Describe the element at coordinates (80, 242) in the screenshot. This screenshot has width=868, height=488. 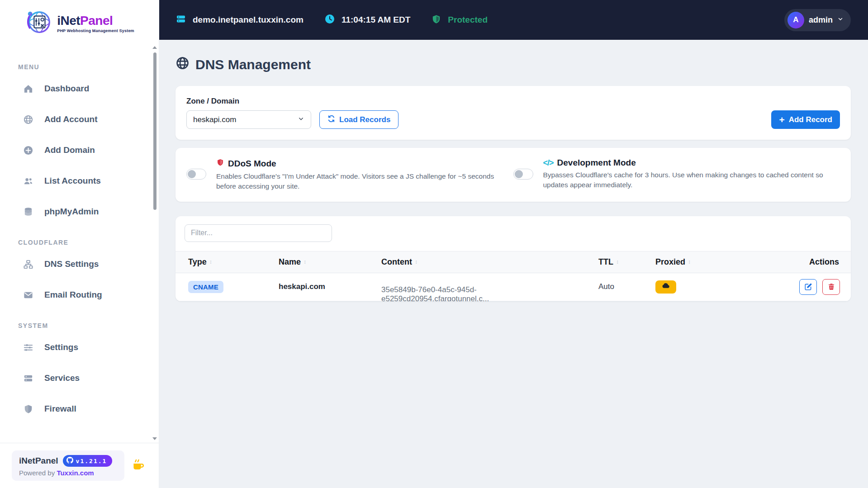
I see `nav-section-cloudflare: CLOUDFLARE` at that location.